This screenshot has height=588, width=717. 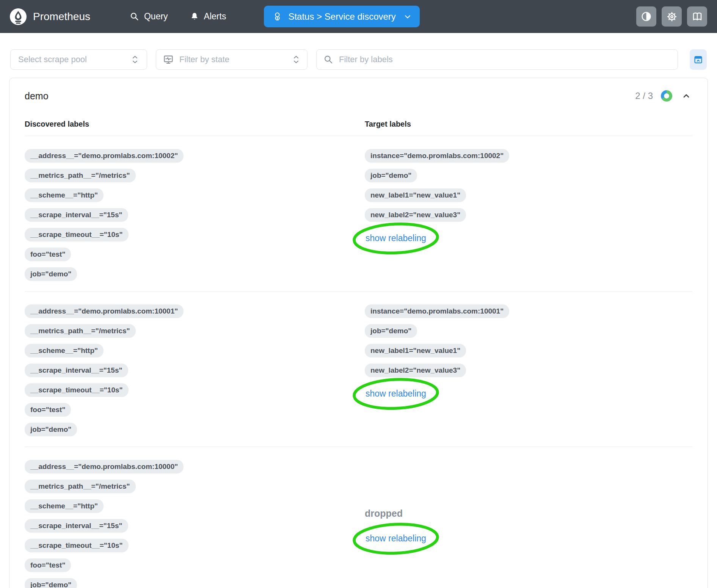 I want to click on dropped-label: dropped, so click(x=384, y=513).